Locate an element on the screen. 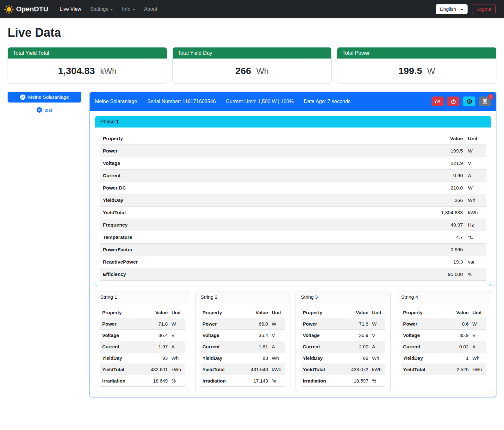  inverter-toolbar: 2 is located at coordinates (461, 101).